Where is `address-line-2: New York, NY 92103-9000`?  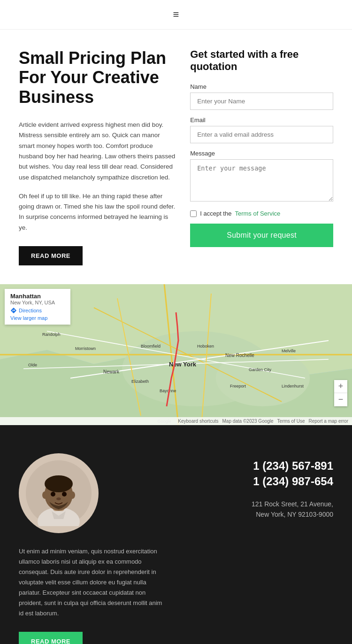
address-line-2: New York, NY 92103-9000 is located at coordinates (259, 514).